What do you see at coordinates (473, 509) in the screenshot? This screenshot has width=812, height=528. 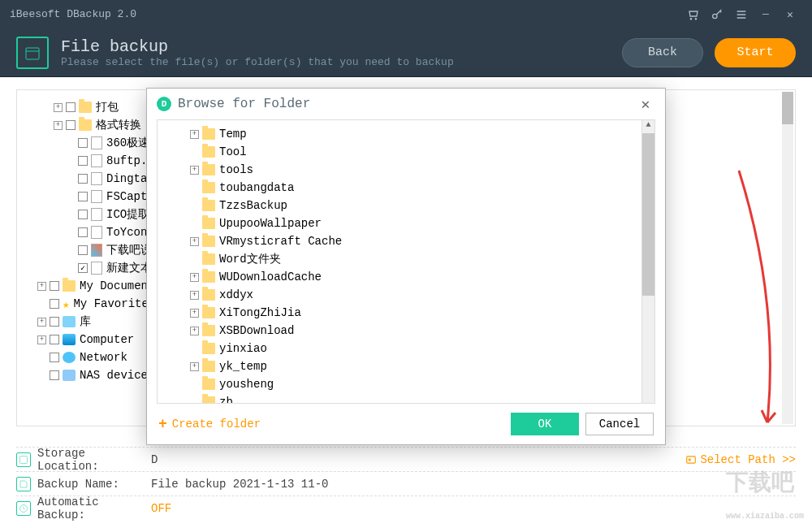 I see `auto-backup-value: OFF` at bounding box center [473, 509].